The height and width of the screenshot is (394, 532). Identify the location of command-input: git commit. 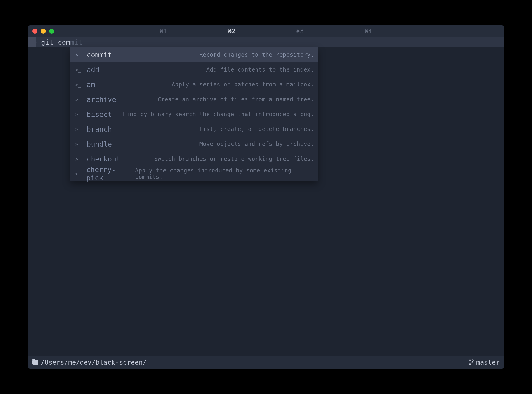
(62, 42).